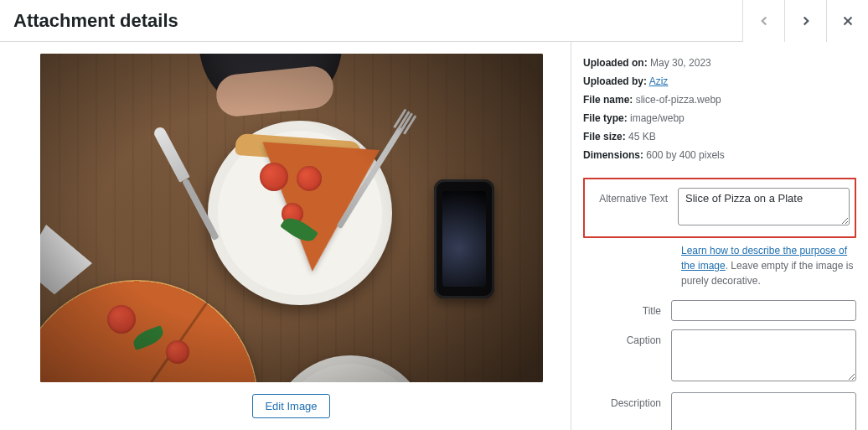 The height and width of the screenshot is (430, 868). Describe the element at coordinates (291, 406) in the screenshot. I see `edit-image-button: Edit Image` at that location.